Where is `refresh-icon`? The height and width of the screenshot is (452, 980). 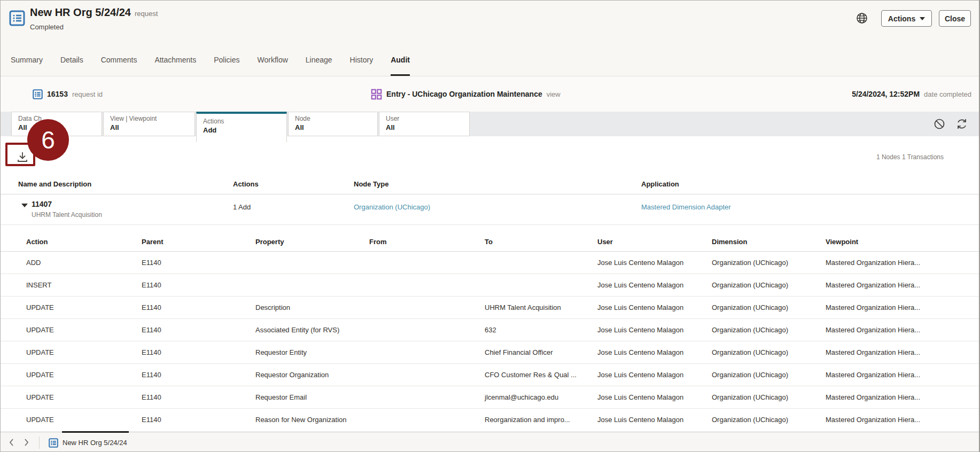
refresh-icon is located at coordinates (962, 124).